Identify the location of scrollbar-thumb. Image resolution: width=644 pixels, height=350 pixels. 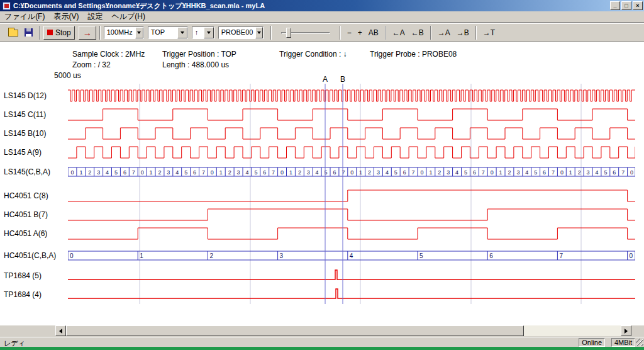
(295, 331).